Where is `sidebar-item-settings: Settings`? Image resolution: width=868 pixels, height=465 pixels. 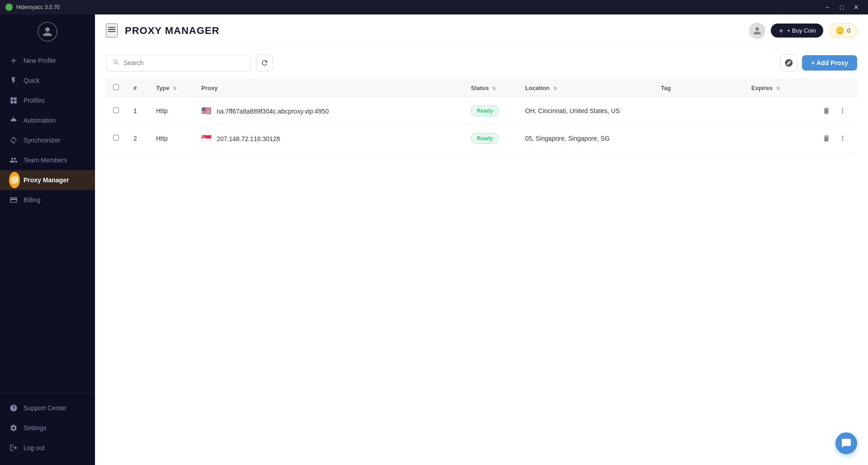 sidebar-item-settings: Settings is located at coordinates (47, 428).